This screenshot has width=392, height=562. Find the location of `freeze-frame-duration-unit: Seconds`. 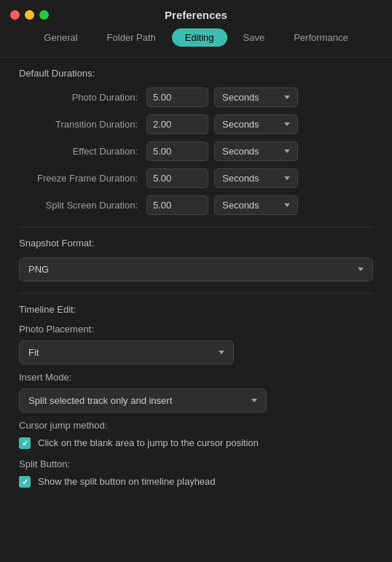

freeze-frame-duration-unit: Seconds is located at coordinates (256, 178).